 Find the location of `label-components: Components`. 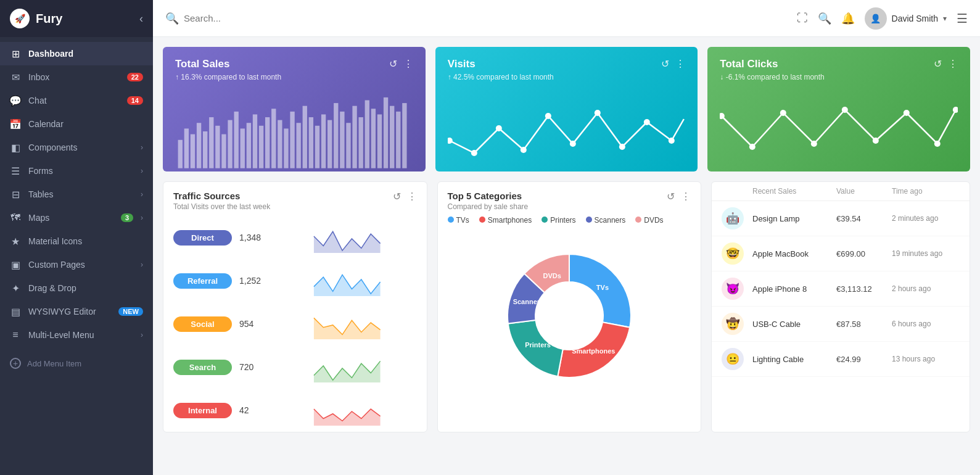

label-components: Components is located at coordinates (81, 147).